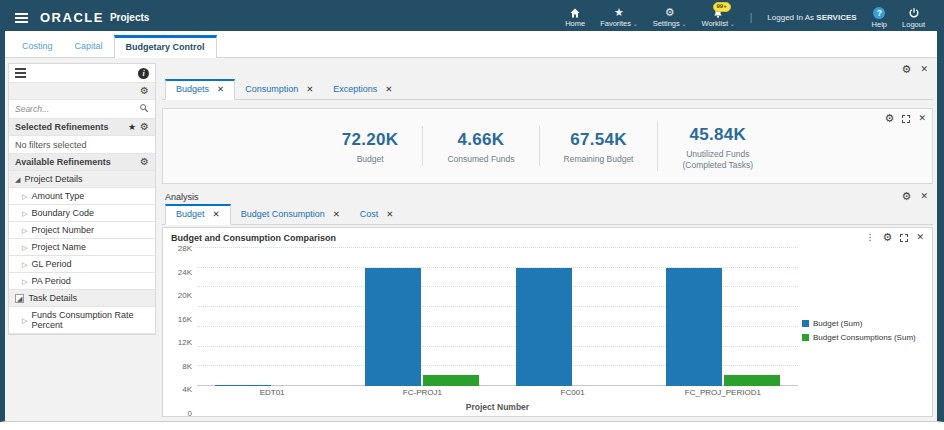 The image size is (944, 430). I want to click on bar-budget-sum-edt01, so click(243, 386).